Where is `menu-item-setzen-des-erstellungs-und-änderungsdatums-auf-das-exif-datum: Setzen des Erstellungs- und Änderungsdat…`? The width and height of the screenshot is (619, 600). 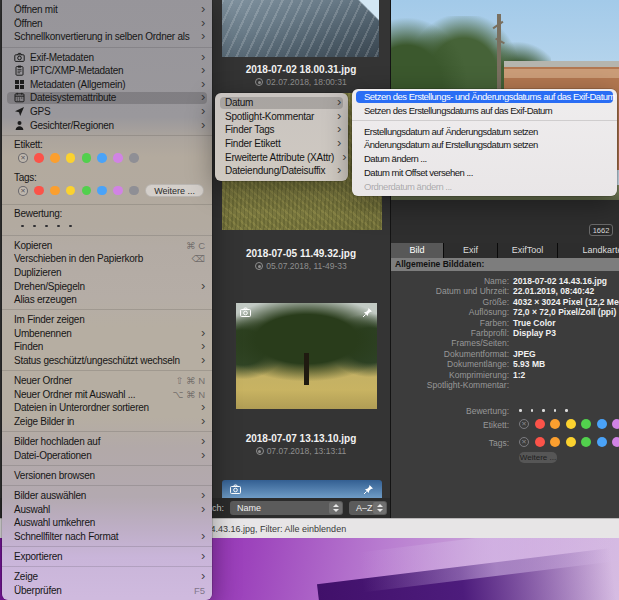 menu-item-setzen-des-erstellungs-und-änderungsdatums-auf-das-exif-datum: Setzen des Erstellungs- und Änderungsdat… is located at coordinates (484, 97).